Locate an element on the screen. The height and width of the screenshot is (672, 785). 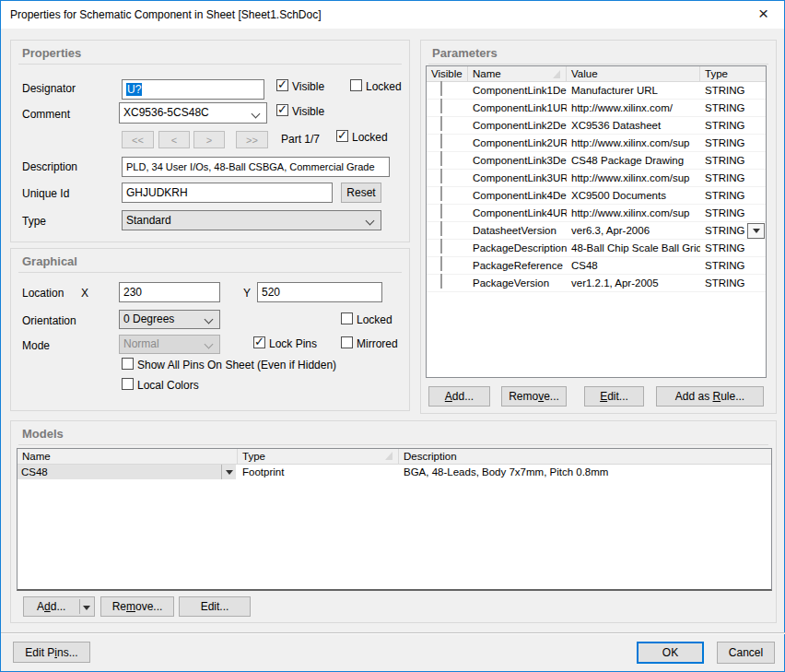
comment-visible-label: Visible is located at coordinates (308, 112).